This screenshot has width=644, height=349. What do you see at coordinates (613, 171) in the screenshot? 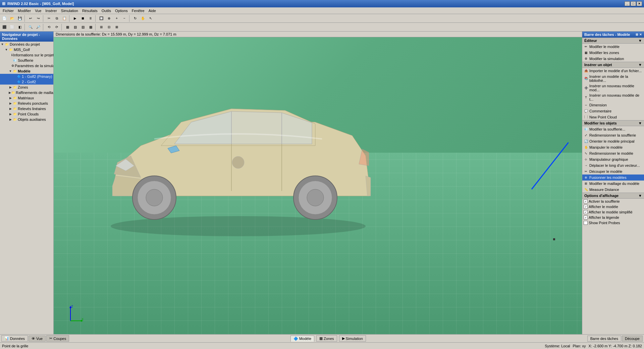
I see `item-decouper-modele: ✂ Découper le modèle` at bounding box center [613, 171].